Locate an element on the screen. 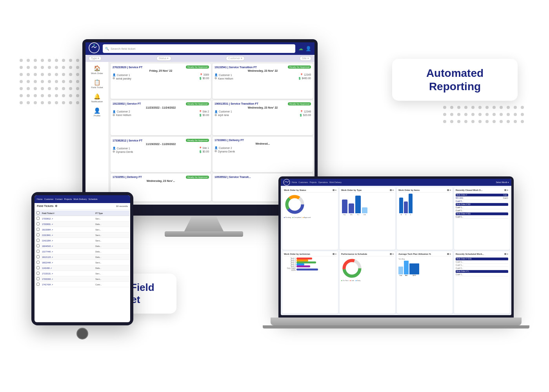  dash-select-month: Select Month ▾ is located at coordinates (502, 182).